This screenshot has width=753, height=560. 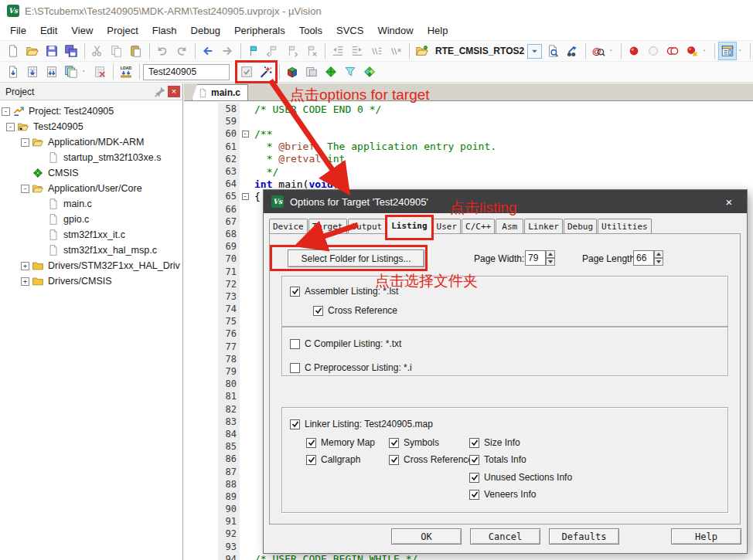 What do you see at coordinates (729, 202) in the screenshot?
I see `close-icon: ×` at bounding box center [729, 202].